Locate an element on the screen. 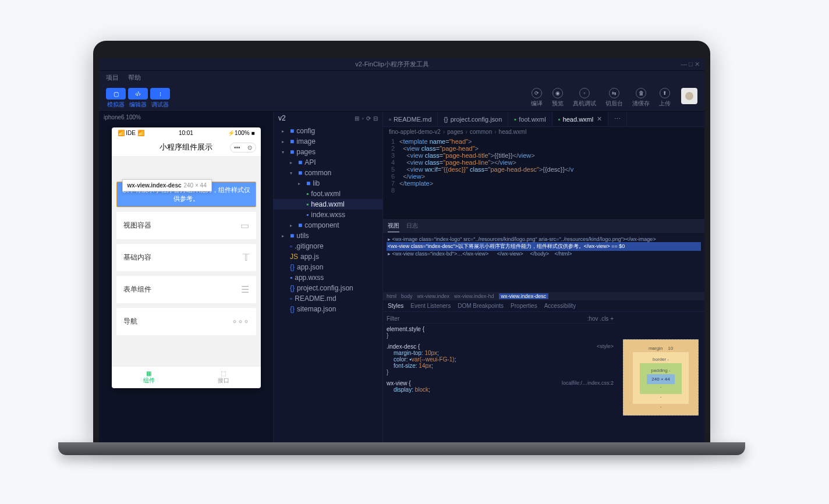  action-preview: ◉预览 is located at coordinates (558, 98).